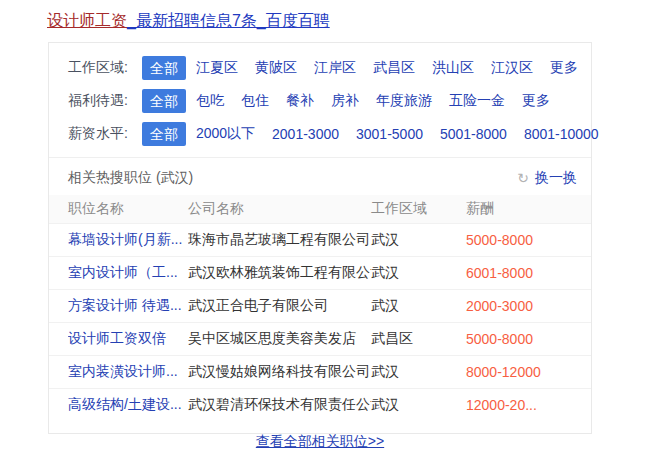 The image size is (653, 454). What do you see at coordinates (276, 68) in the screenshot?
I see `filter-option: 黄陂区` at bounding box center [276, 68].